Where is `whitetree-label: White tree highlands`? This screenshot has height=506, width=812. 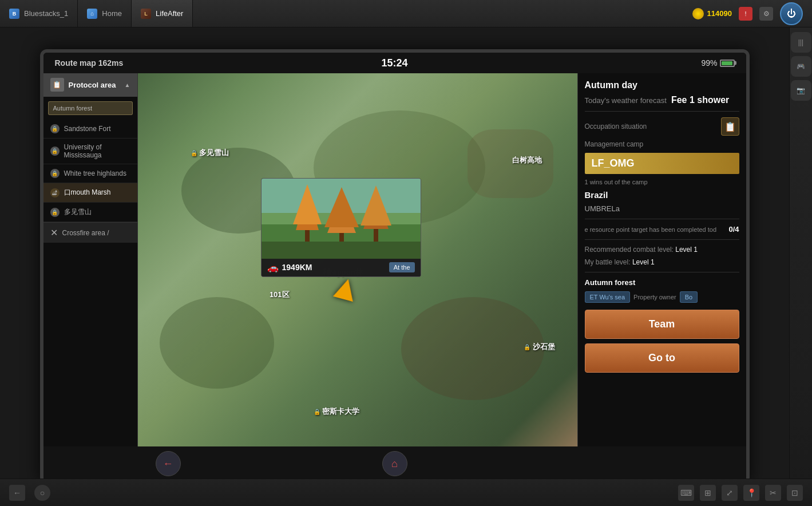
whitetree-label: White tree highlands is located at coordinates (95, 173).